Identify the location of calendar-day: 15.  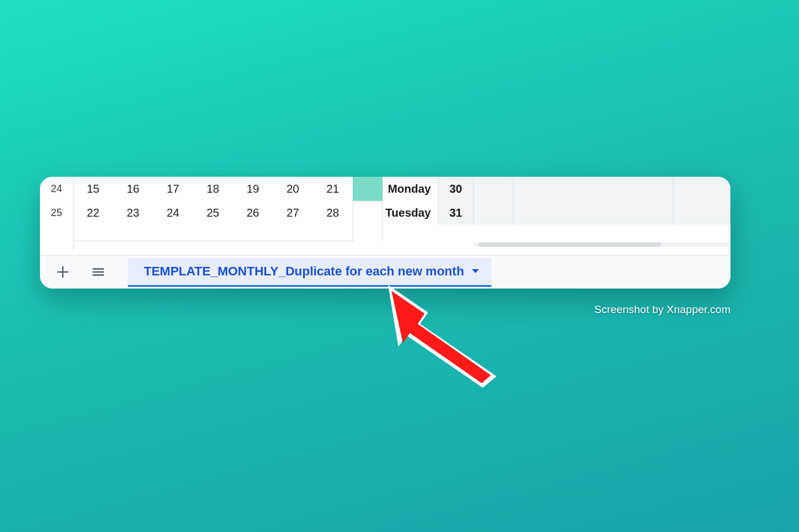
(93, 189).